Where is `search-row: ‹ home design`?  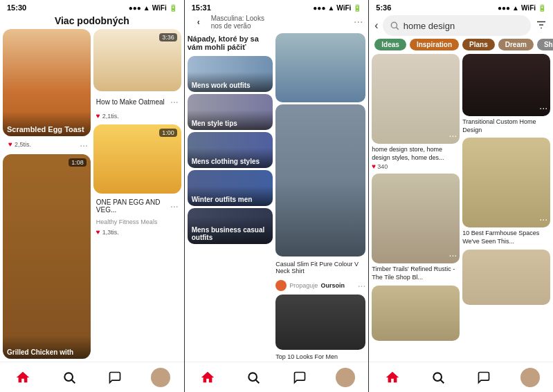
search-row: ‹ home design is located at coordinates (461, 26).